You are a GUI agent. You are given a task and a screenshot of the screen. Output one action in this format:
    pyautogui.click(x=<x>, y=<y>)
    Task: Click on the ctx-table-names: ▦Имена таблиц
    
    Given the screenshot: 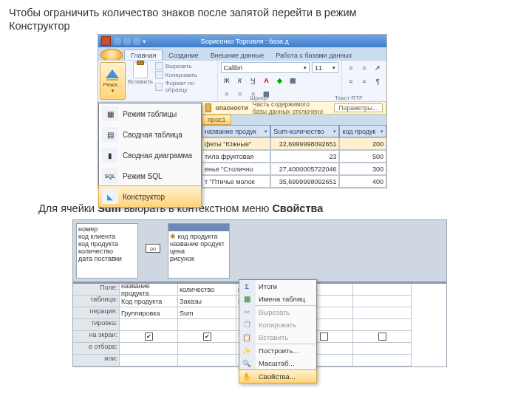 What is the action you would take?
    pyautogui.click(x=278, y=299)
    